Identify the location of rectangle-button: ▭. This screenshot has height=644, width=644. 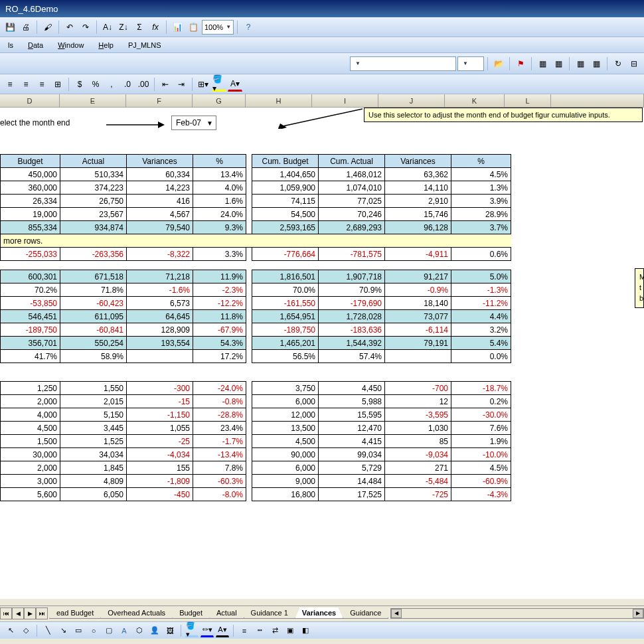
(78, 631).